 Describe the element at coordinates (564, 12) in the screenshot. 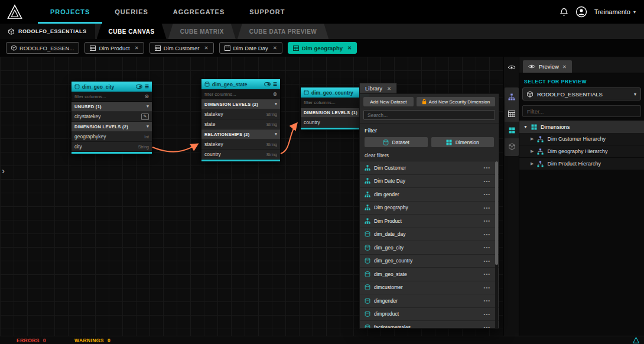

I see `notification-bell-icon` at that location.